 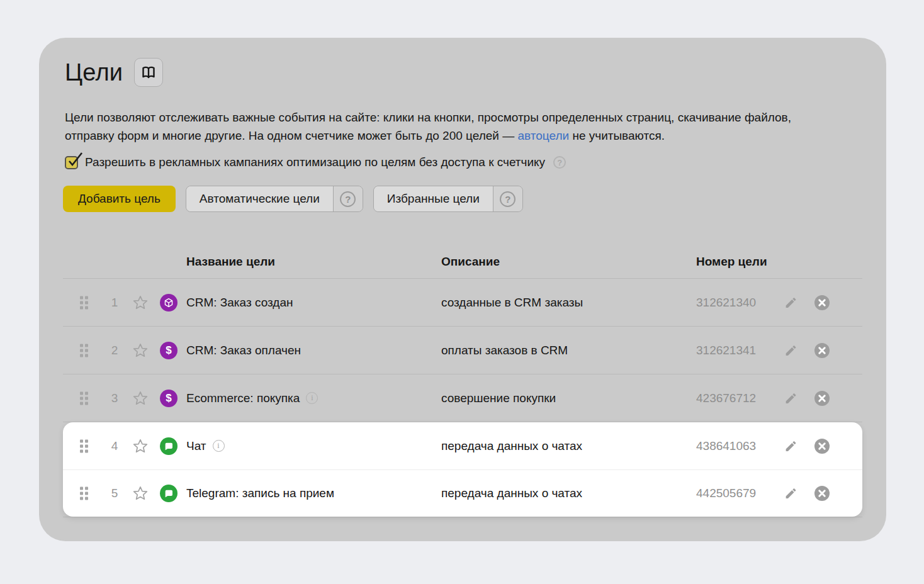 I want to click on help-icon: ?, so click(x=560, y=162).